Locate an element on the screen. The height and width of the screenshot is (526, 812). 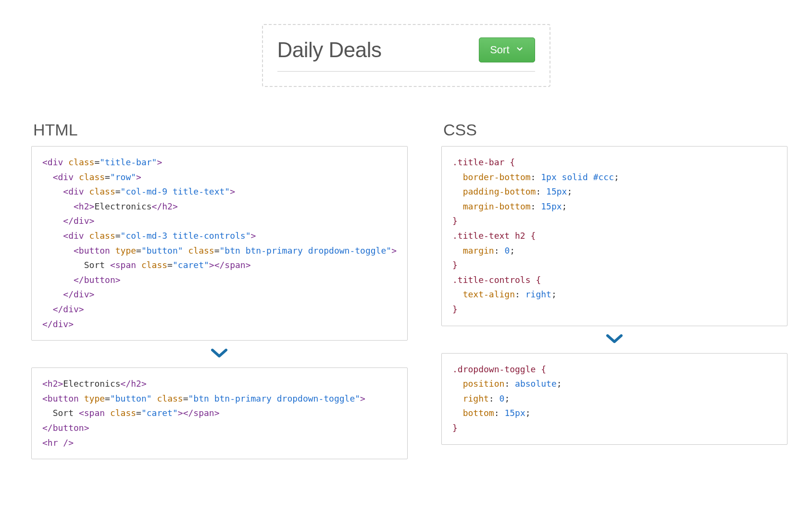
css-before-code: .title-bar { border-bottom: 1px solid #c… is located at coordinates (614, 236).